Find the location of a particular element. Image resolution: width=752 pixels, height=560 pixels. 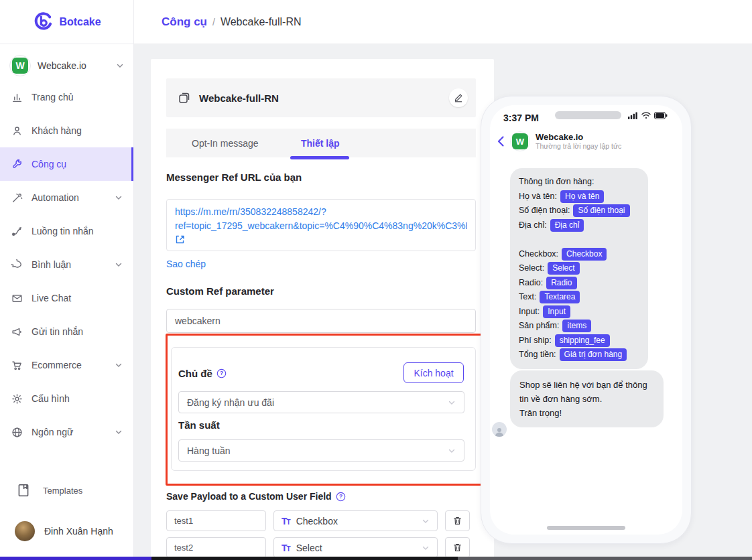

person-icon is located at coordinates (17, 131).